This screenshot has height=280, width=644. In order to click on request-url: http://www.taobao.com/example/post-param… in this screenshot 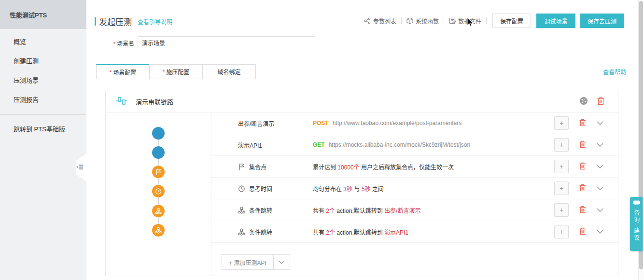, I will do `click(397, 123)`.